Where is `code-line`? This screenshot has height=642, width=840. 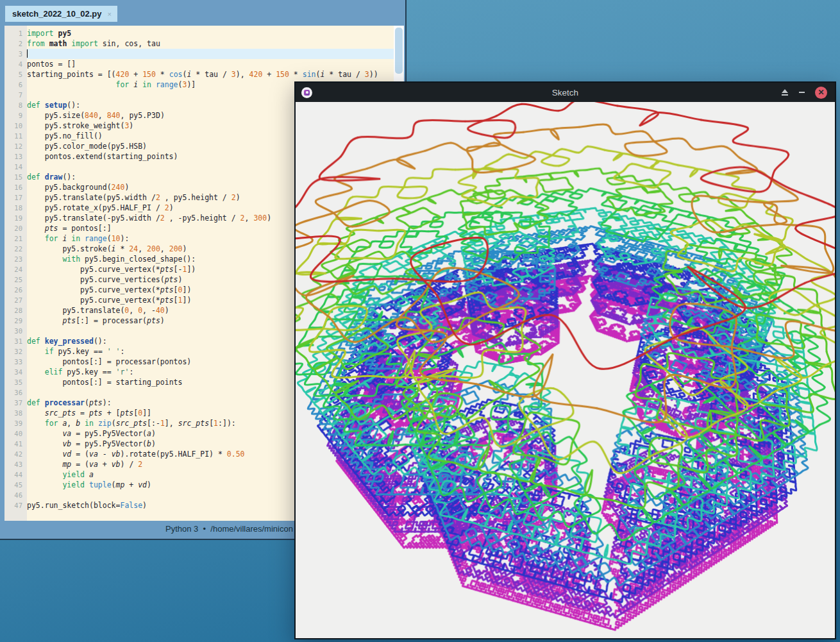
code-line is located at coordinates (210, 54).